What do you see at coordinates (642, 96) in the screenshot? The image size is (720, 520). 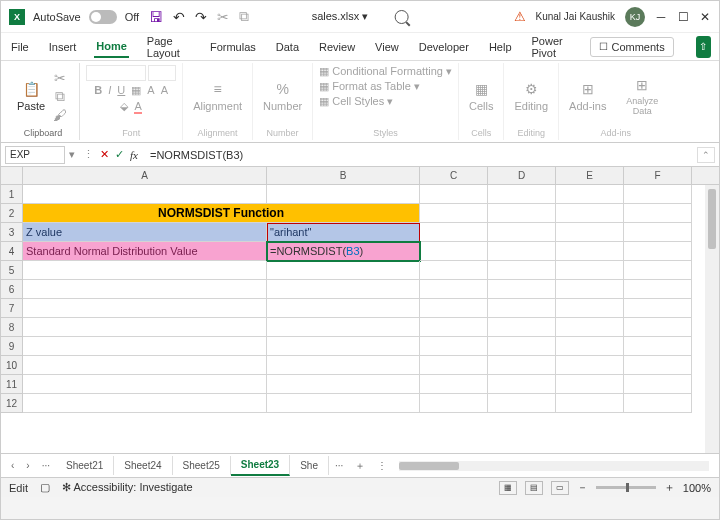 I see `analyze-data-button: ⊞Analyze Data` at bounding box center [642, 96].